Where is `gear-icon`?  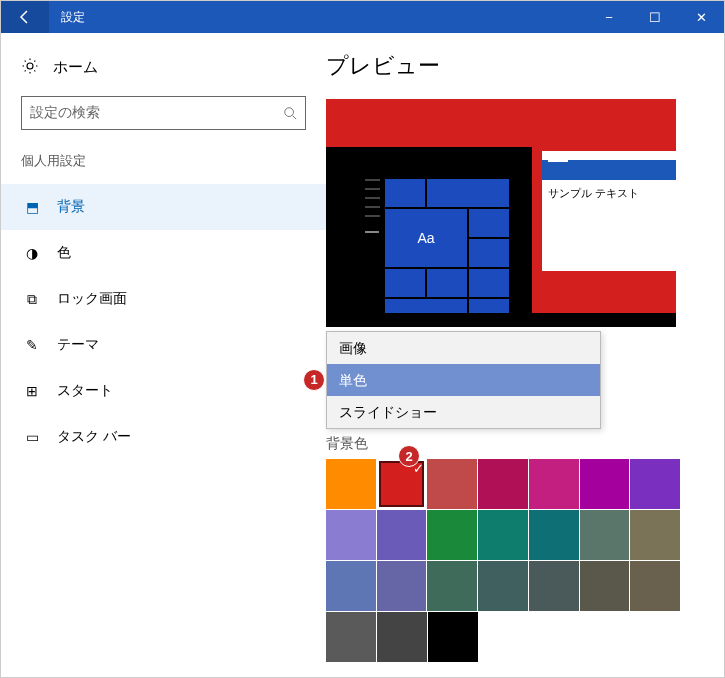
gear-icon is located at coordinates (30, 68).